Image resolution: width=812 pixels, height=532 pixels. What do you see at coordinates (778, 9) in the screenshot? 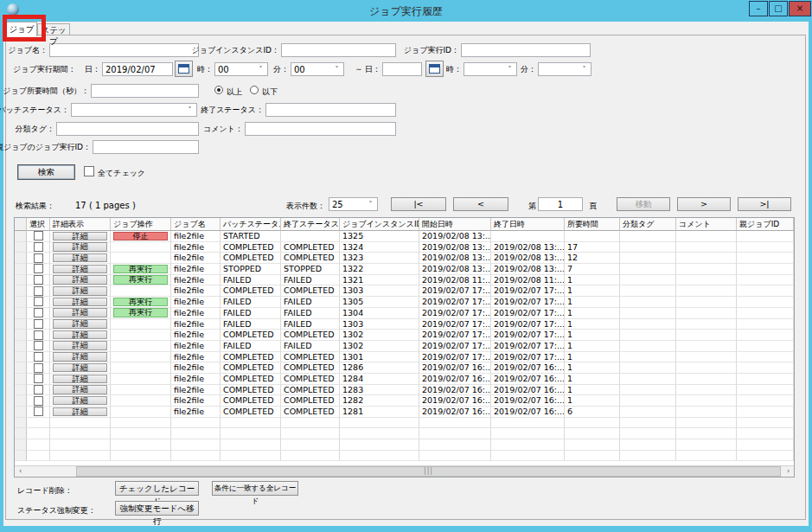
I see `maximize-button: □` at bounding box center [778, 9].